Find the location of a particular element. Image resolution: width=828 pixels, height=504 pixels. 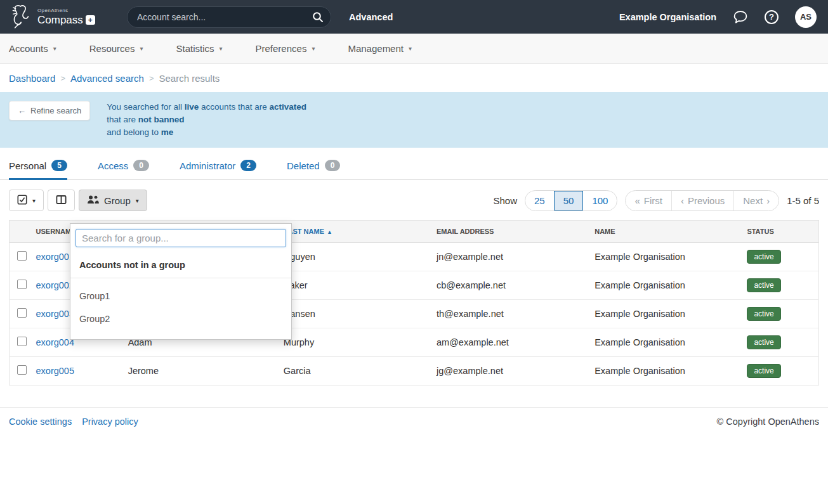

brand-openathens: OpenAthens is located at coordinates (66, 11).